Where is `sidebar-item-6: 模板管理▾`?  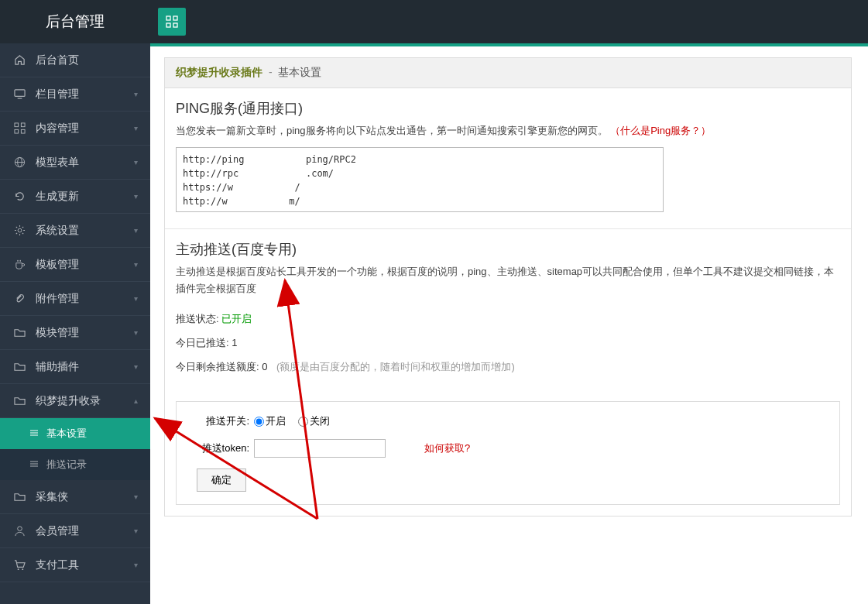
sidebar-item-6: 模板管理▾ is located at coordinates (75, 265).